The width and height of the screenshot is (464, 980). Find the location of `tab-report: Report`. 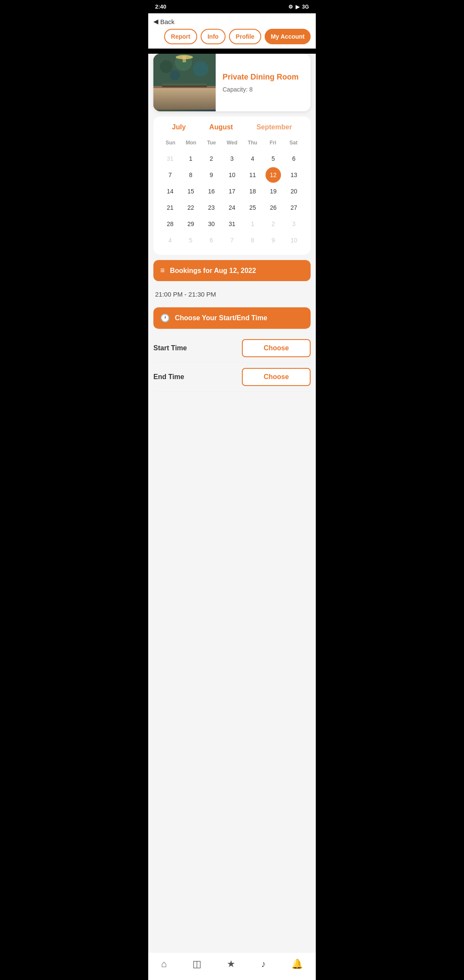

tab-report: Report is located at coordinates (180, 37).